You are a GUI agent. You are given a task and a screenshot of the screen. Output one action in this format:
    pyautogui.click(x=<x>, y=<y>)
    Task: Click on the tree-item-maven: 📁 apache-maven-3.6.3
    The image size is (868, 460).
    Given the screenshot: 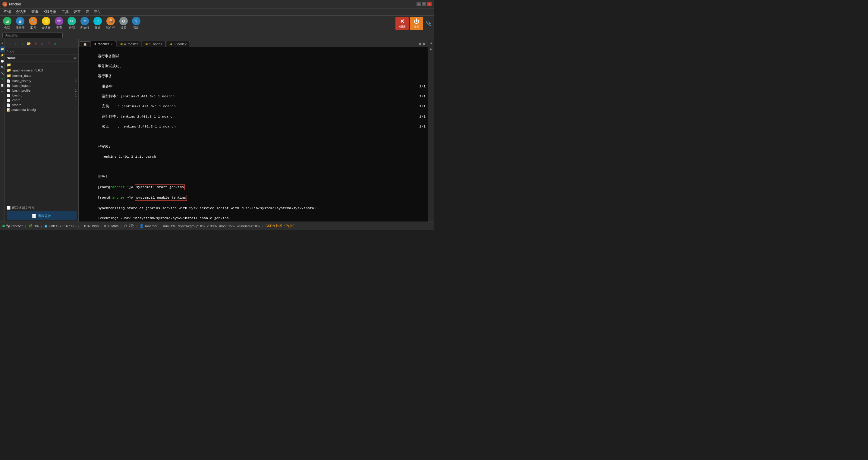 What is the action you would take?
    pyautogui.click(x=42, y=70)
    